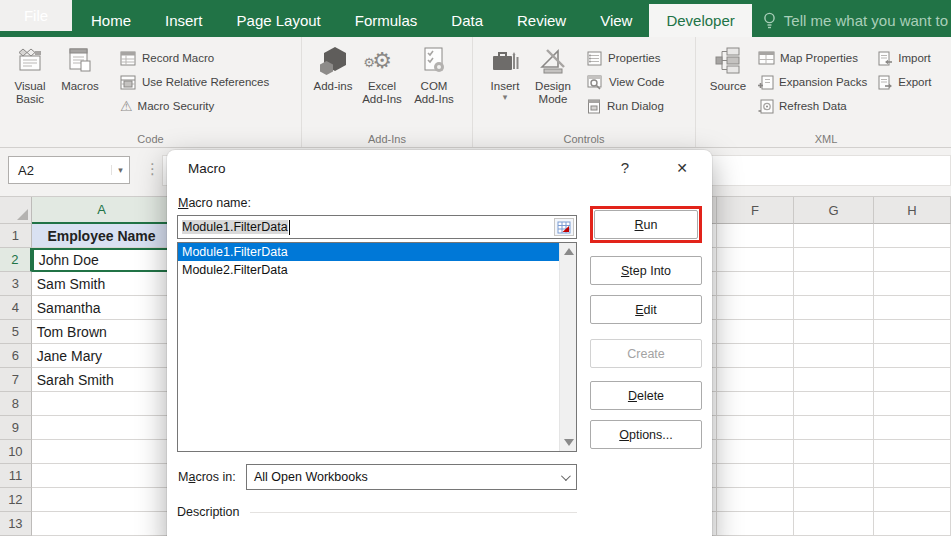 Image resolution: width=951 pixels, height=536 pixels. I want to click on run-button: Run, so click(646, 224).